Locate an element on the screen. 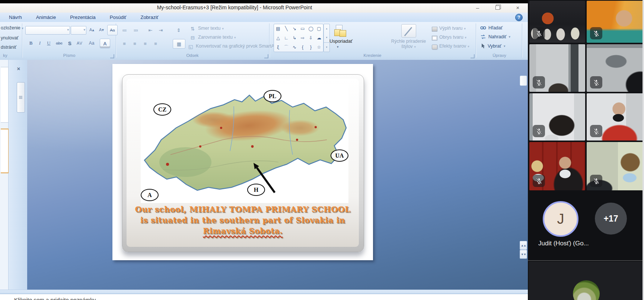  restore-icon is located at coordinates (498, 7).